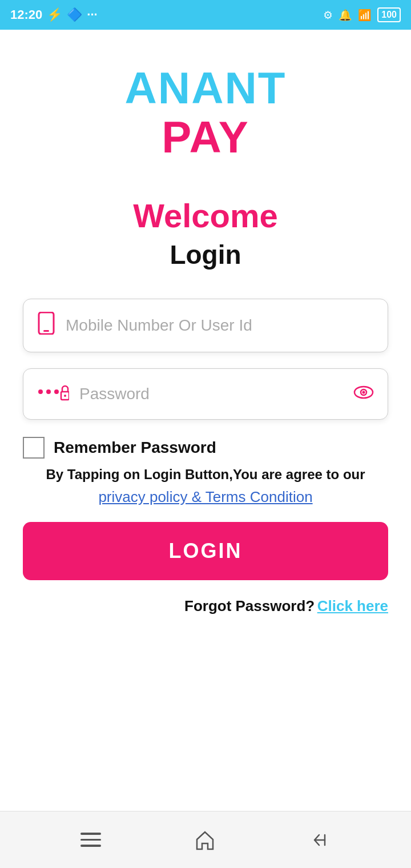 This screenshot has height=868, width=411. Describe the element at coordinates (206, 359) in the screenshot. I see `form-container` at that location.